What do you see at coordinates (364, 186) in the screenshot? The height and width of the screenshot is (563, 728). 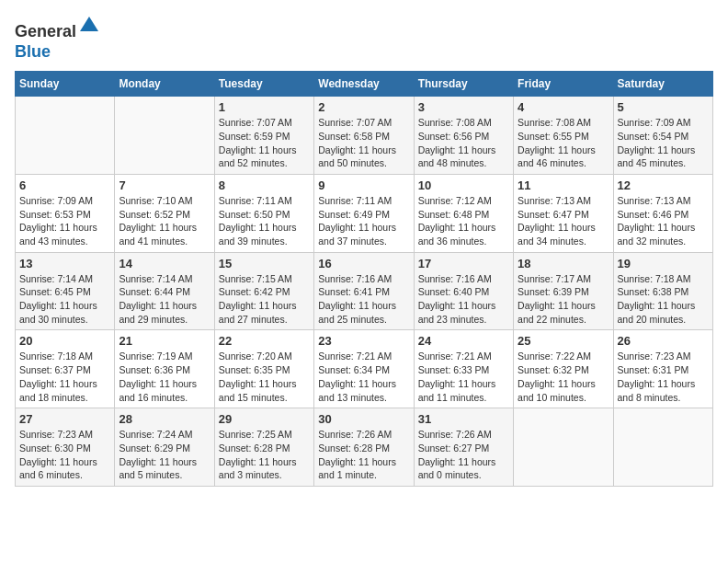 I see `day-number: 9` at bounding box center [364, 186].